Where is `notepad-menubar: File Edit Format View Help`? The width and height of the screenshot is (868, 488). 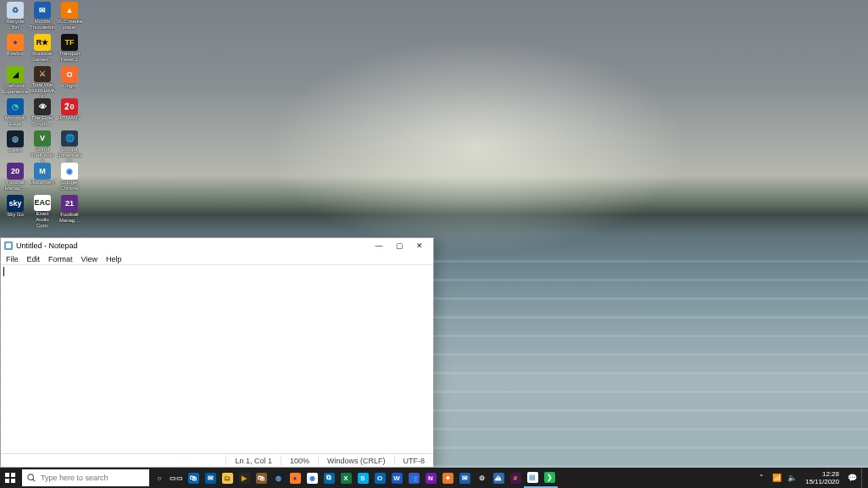
notepad-menubar: File Edit Format View Help is located at coordinates (217, 259).